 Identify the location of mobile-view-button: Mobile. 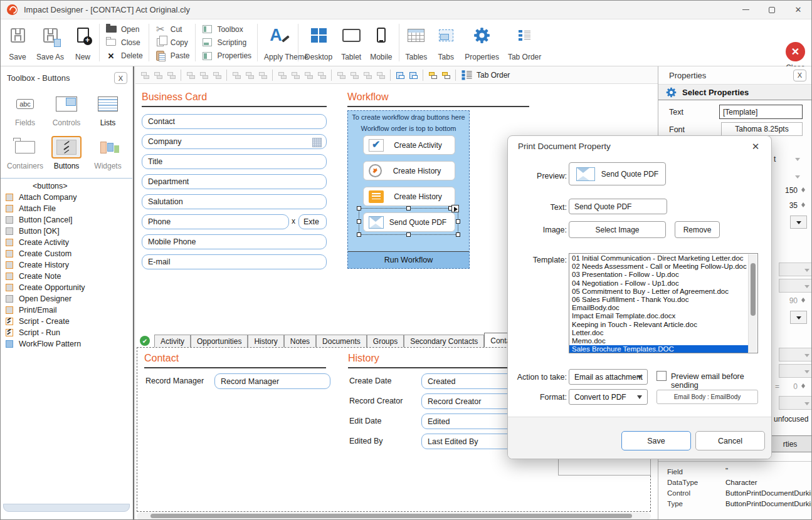
(381, 43).